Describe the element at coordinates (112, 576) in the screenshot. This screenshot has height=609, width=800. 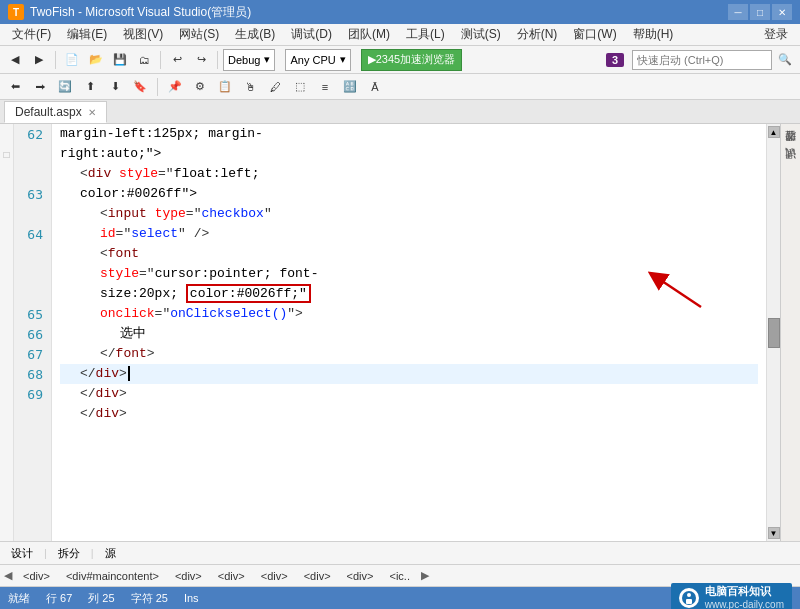
I see `bc-div-main: <div#maincontent>` at that location.